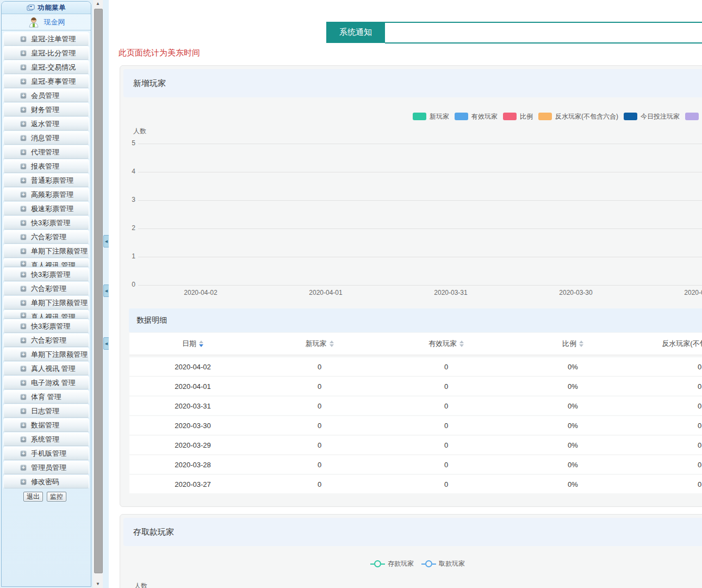 This screenshot has width=702, height=588. Describe the element at coordinates (46, 53) in the screenshot. I see `sidebar-item: +皇冠-比分管理` at that location.